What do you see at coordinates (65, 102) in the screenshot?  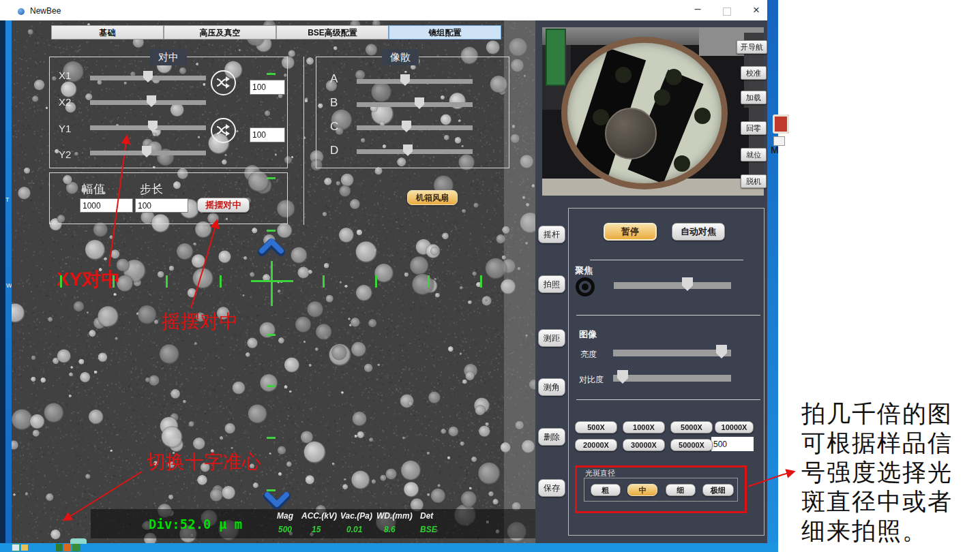 I see `centering-slider-label-X2: X2` at bounding box center [65, 102].